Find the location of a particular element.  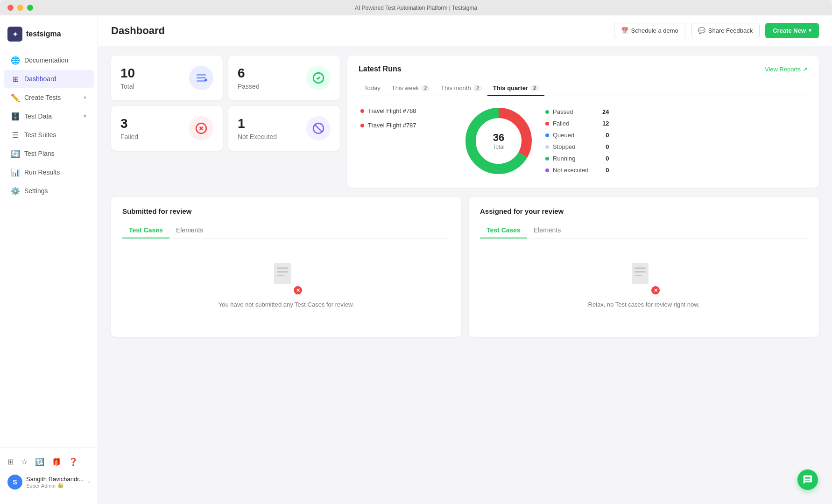

header-actions: 📅 Schedule a demo 💬 Share Feedback Creat… is located at coordinates (716, 31).